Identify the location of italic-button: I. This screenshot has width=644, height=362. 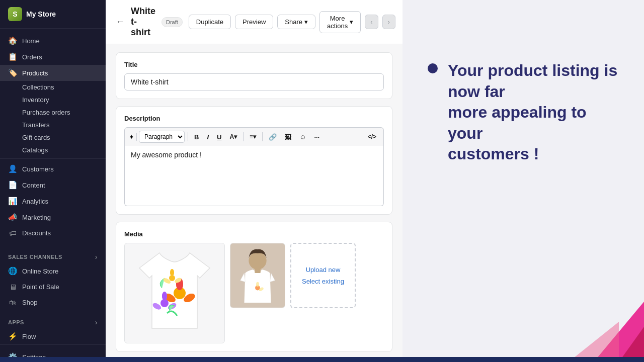
(208, 137).